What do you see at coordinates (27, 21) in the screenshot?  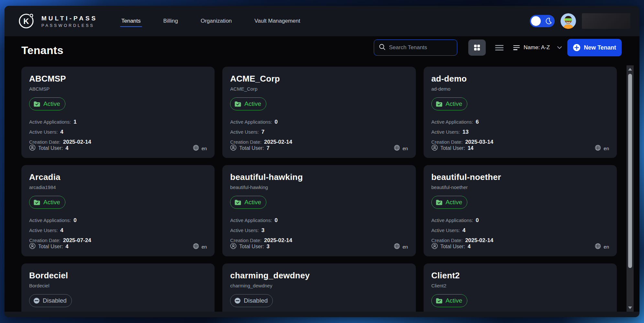 I see `brand-logo-icon: K` at bounding box center [27, 21].